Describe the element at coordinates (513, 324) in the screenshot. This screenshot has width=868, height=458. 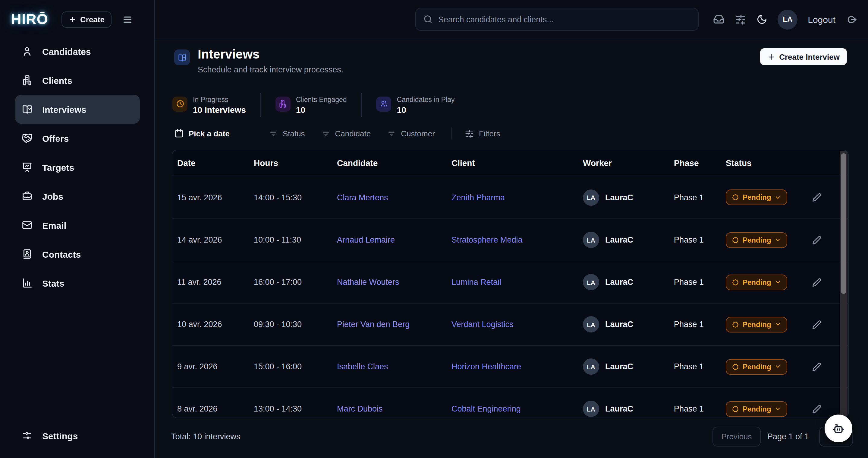
I see `client-link: Verdant Logistics` at that location.